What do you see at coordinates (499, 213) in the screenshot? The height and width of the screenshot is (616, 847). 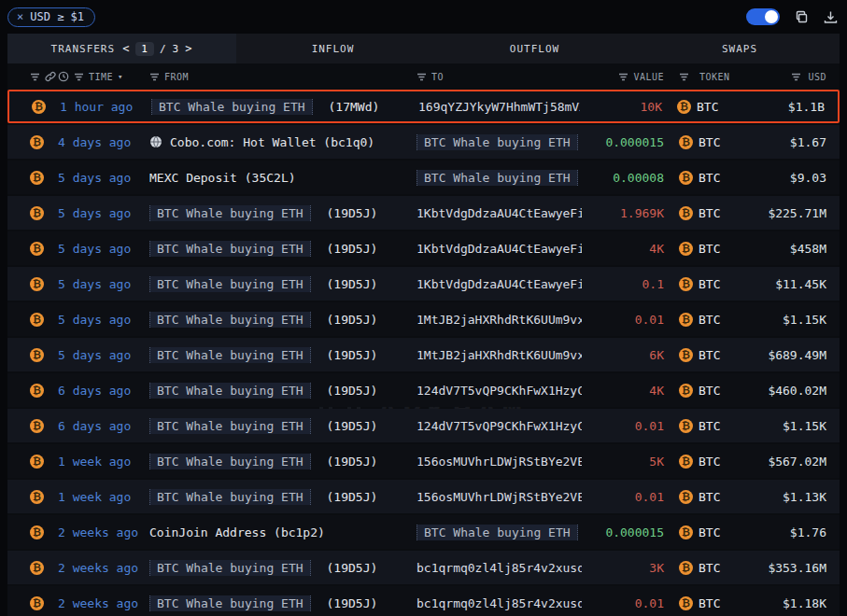 I see `to-endpoint: 1KbtVdgDdzaAU4CtEawyeFiaM9x63DCava` at bounding box center [499, 213].